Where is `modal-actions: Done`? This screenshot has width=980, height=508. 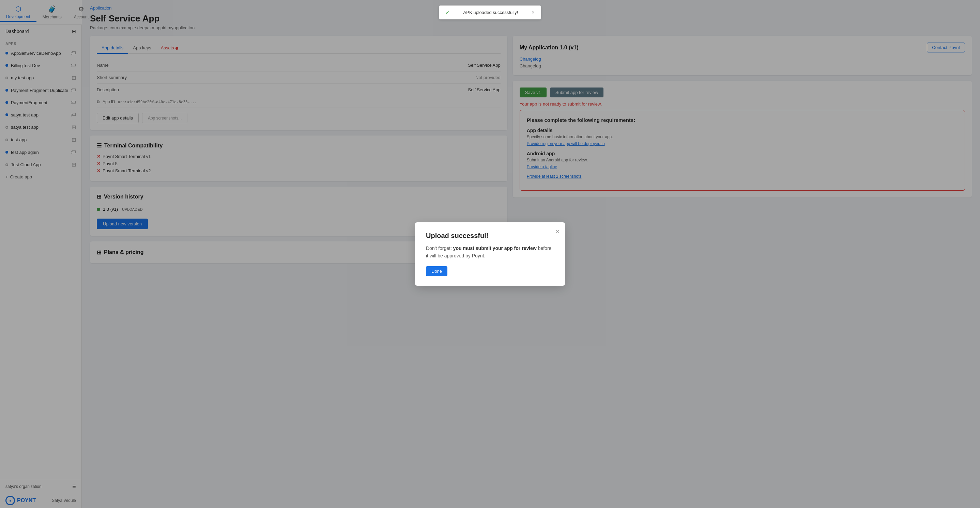 modal-actions: Done is located at coordinates (490, 271).